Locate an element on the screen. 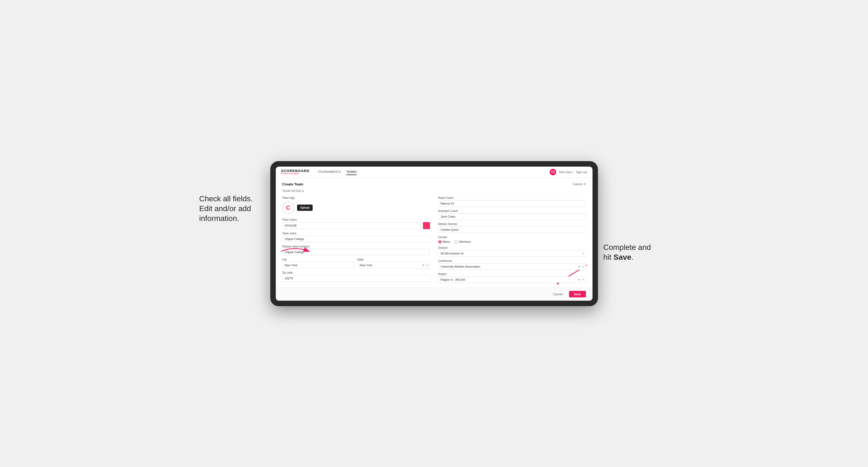 This screenshot has height=467, width=868. brand-sub: Powered by clippd is located at coordinates (296, 174).